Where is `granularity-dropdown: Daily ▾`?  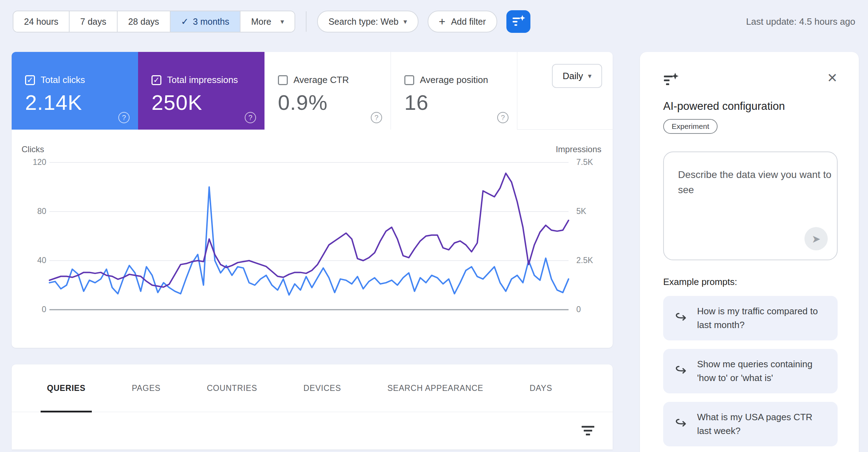 granularity-dropdown: Daily ▾ is located at coordinates (577, 76).